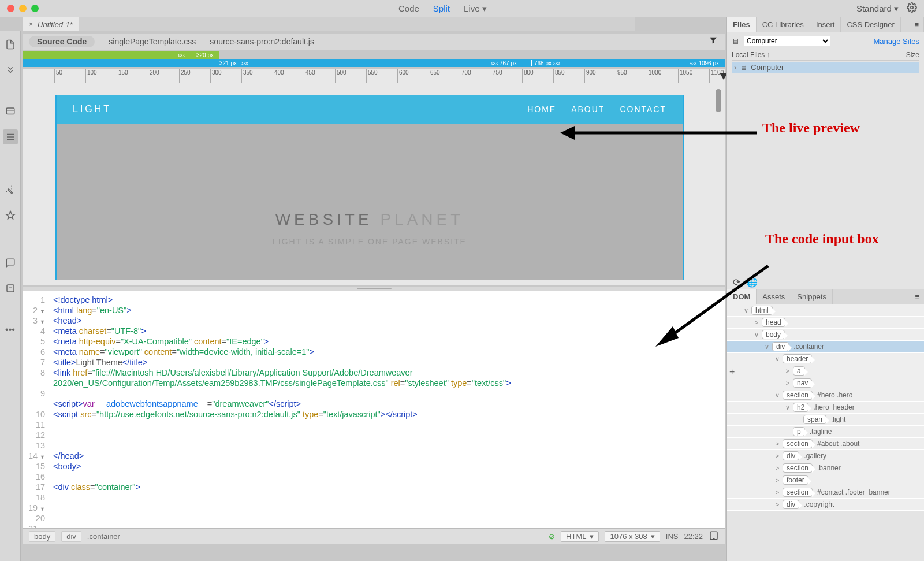 The width and height of the screenshot is (924, 561). Describe the element at coordinates (542, 109) in the screenshot. I see `preview-nav-home: HOME` at that location.